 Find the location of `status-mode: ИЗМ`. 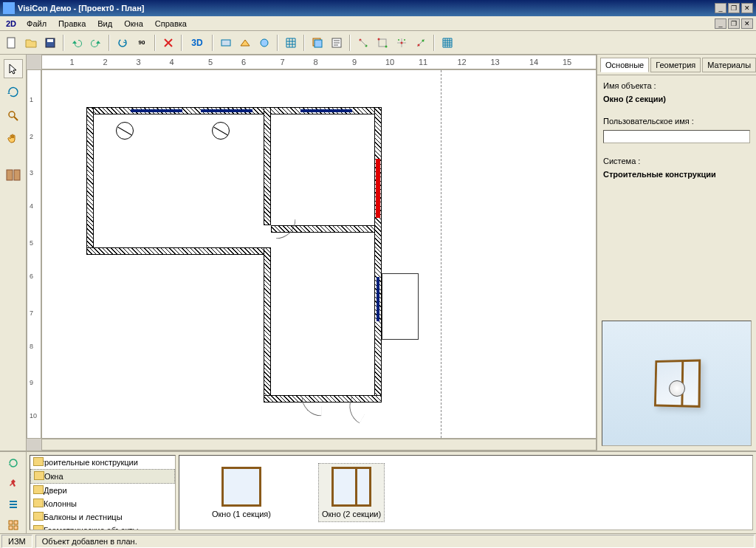

status-mode: ИЗМ is located at coordinates (17, 541).